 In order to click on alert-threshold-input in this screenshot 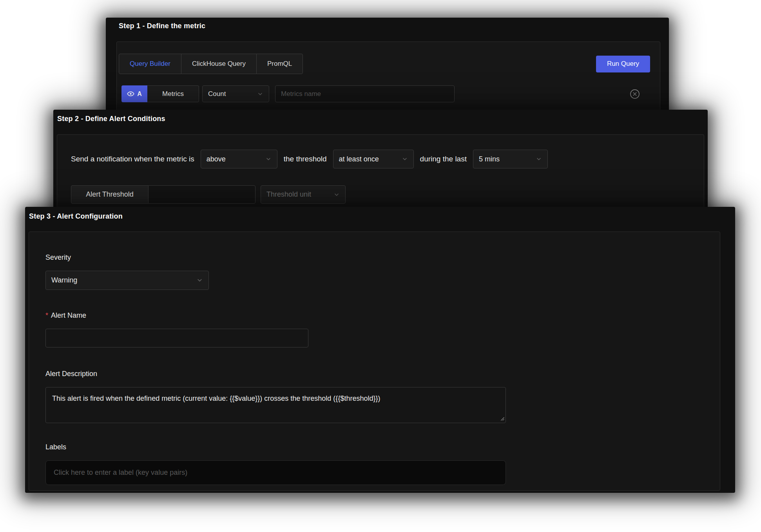, I will do `click(202, 194)`.